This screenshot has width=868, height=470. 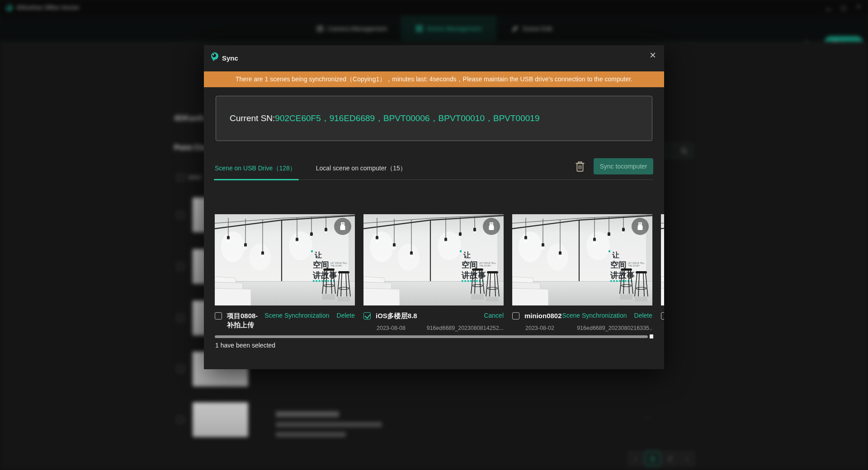 I want to click on sync-to-computer-button: Sync tocomputer, so click(x=623, y=166).